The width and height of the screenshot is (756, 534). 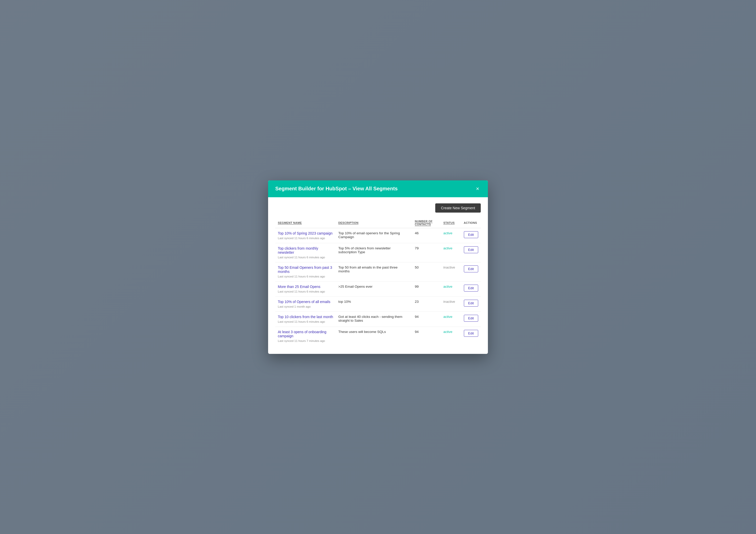 What do you see at coordinates (448, 317) in the screenshot?
I see `status-badge-6: active` at bounding box center [448, 317].